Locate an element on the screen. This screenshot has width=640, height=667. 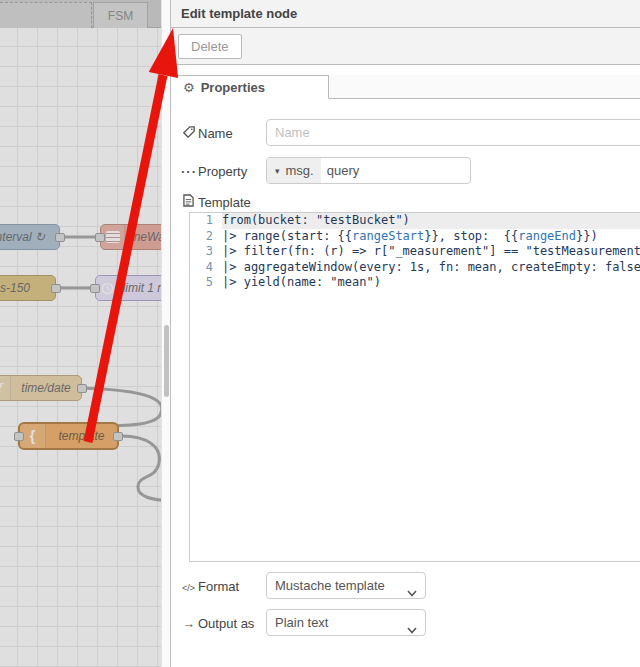
dialog-toolbar: Delete is located at coordinates (406, 46).